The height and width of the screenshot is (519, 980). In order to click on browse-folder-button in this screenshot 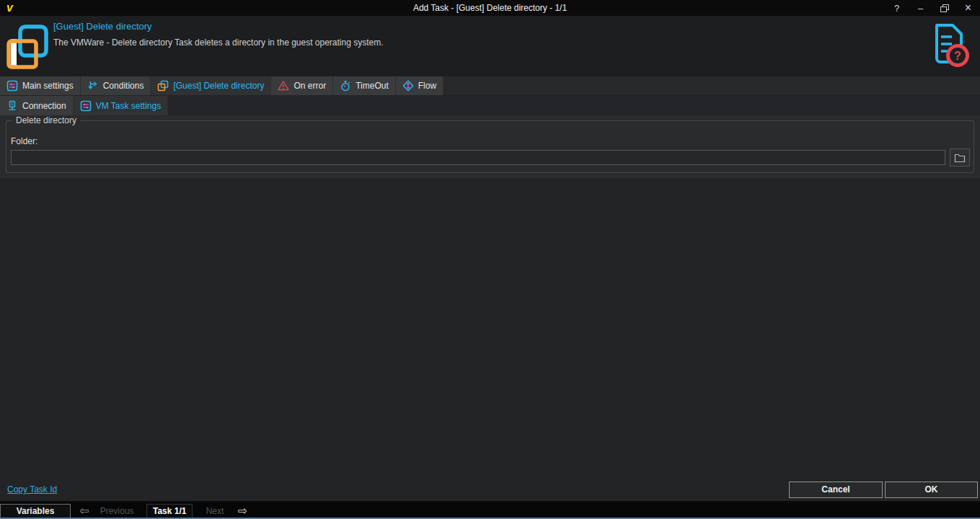, I will do `click(960, 157)`.